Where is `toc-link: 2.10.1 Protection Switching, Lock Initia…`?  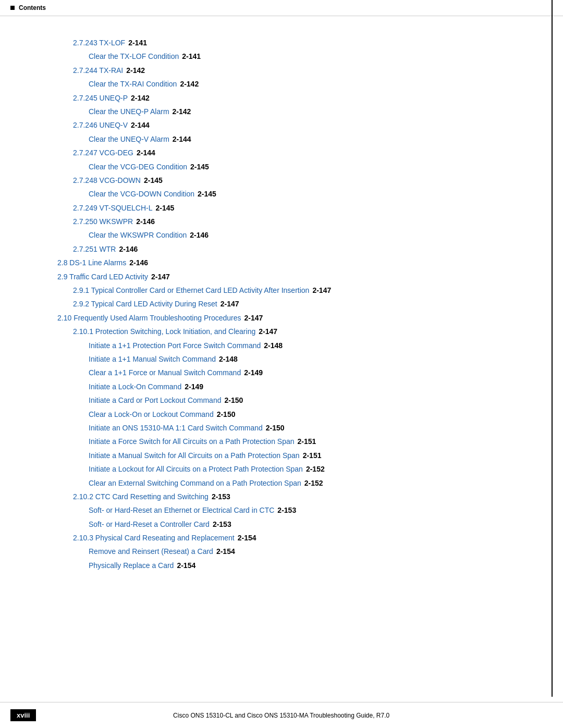
toc-link: 2.10.1 Protection Switching, Lock Initia… is located at coordinates (164, 331).